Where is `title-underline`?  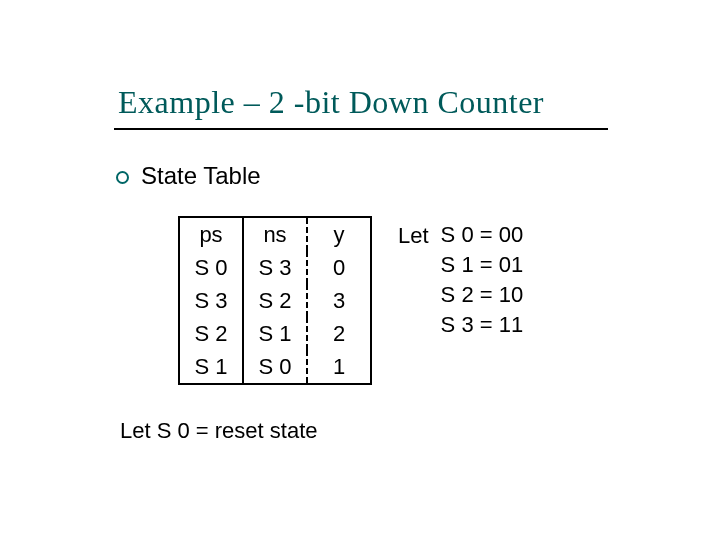 title-underline is located at coordinates (361, 129).